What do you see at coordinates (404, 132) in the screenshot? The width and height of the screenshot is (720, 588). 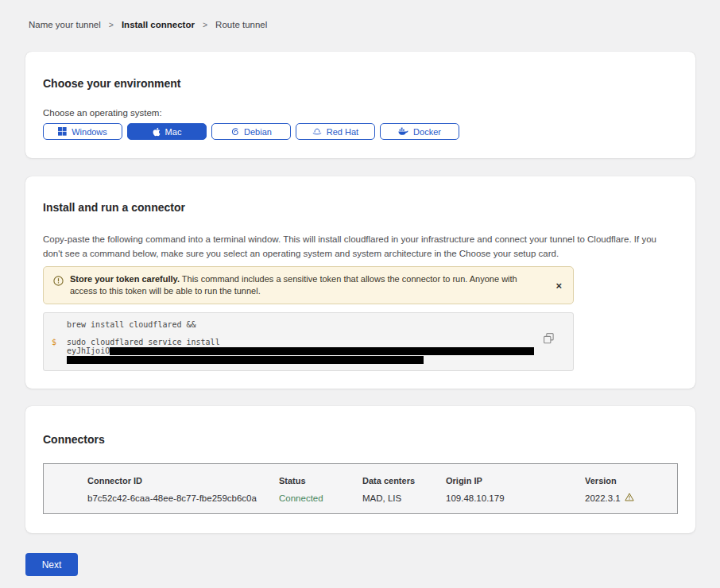 I see `docker-icon` at bounding box center [404, 132].